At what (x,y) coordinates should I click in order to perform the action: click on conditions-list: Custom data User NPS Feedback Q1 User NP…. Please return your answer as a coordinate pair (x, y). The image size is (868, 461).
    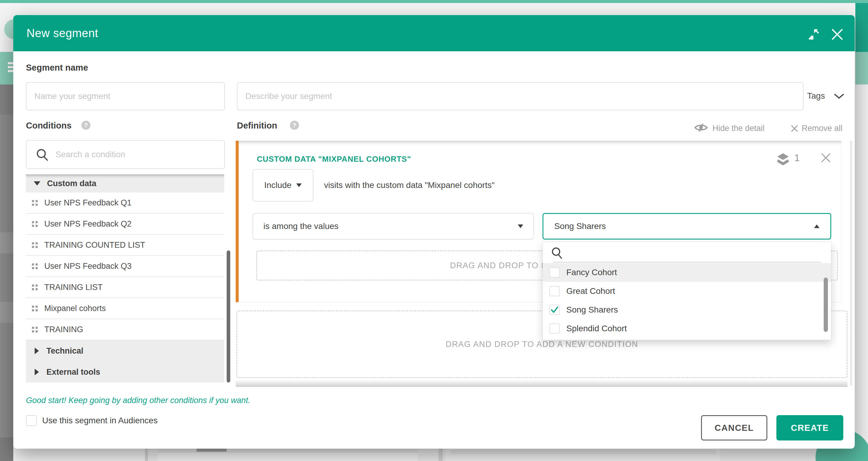
    Looking at the image, I should click on (125, 279).